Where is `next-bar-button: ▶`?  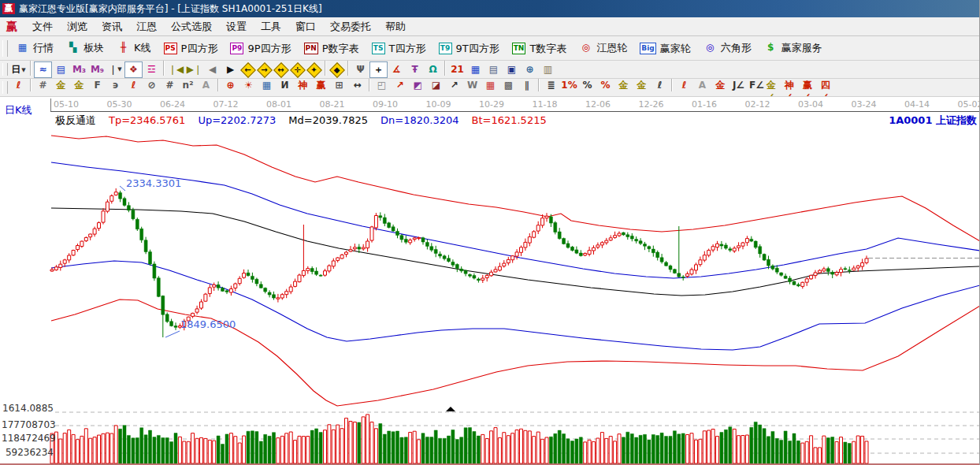 next-bar-button: ▶ is located at coordinates (230, 69).